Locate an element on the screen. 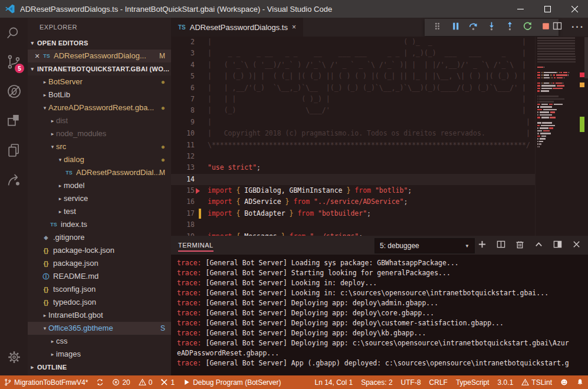 Image resolution: width=588 pixels, height=389 pixels. files-icon is located at coordinates (14, 150).